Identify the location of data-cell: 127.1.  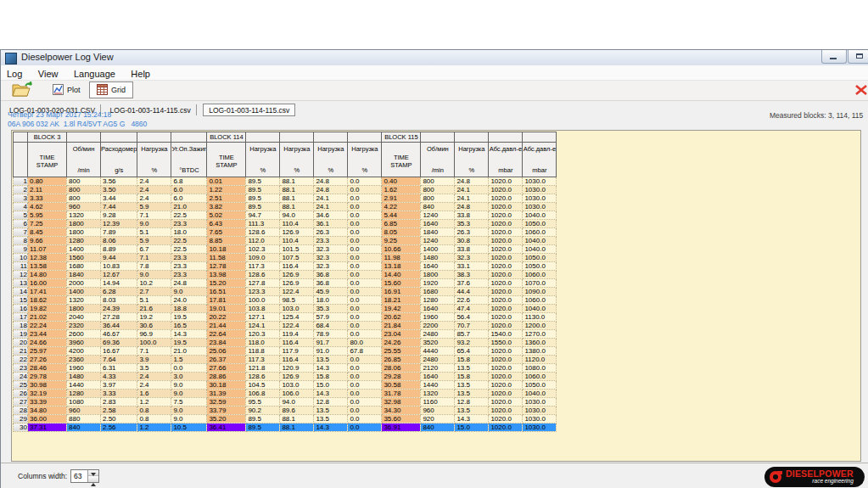
(263, 317).